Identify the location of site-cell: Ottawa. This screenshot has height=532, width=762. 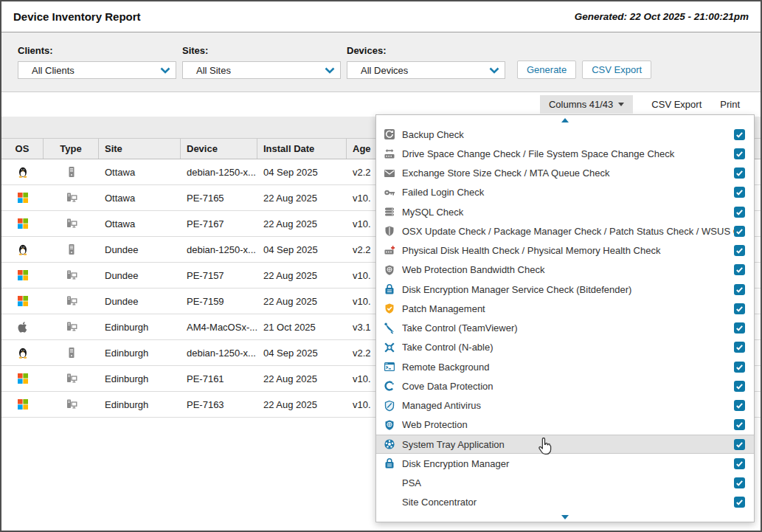
(140, 198).